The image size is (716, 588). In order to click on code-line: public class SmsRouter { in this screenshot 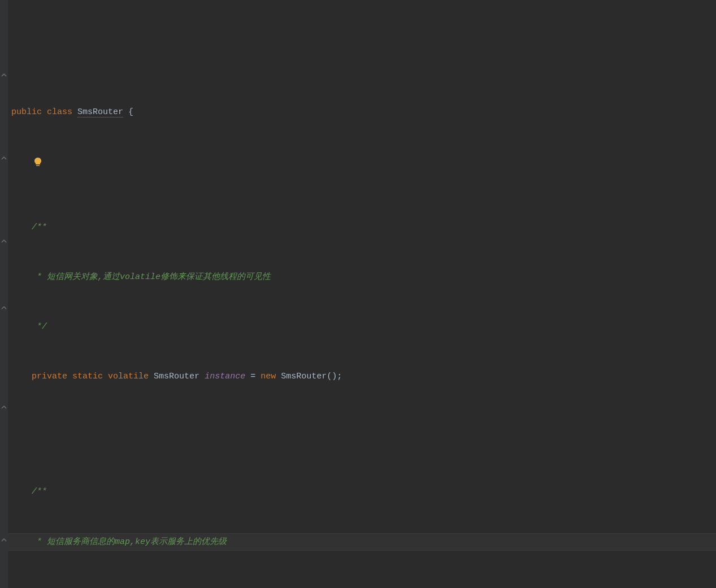, I will do `click(362, 112)`.